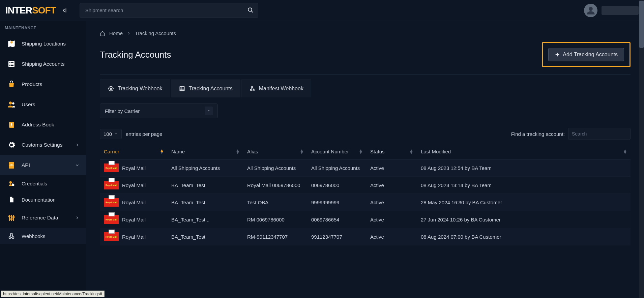  I want to click on sidebar-item-shipping-accounts: Shipping Accounts, so click(43, 64).